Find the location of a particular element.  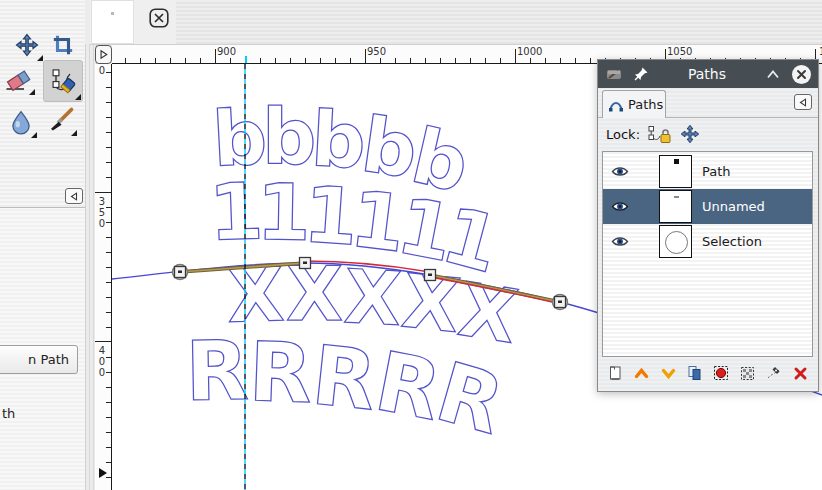

dialog-title: Paths is located at coordinates (707, 74).